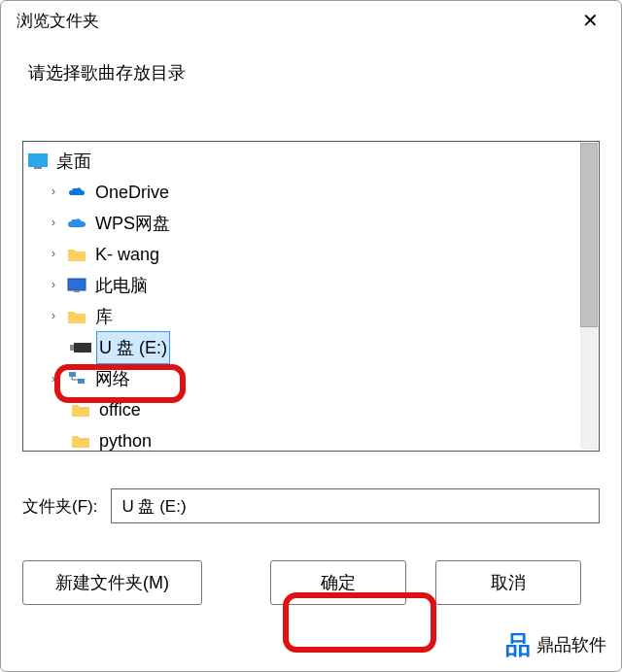 This screenshot has height=672, width=622. I want to click on watermark-text: 鼎品软件, so click(571, 645).